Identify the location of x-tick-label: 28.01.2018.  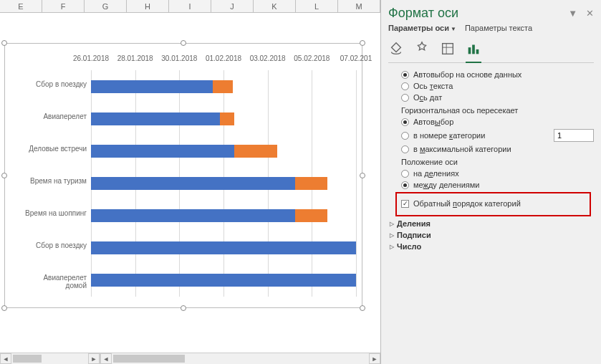
(135, 59).